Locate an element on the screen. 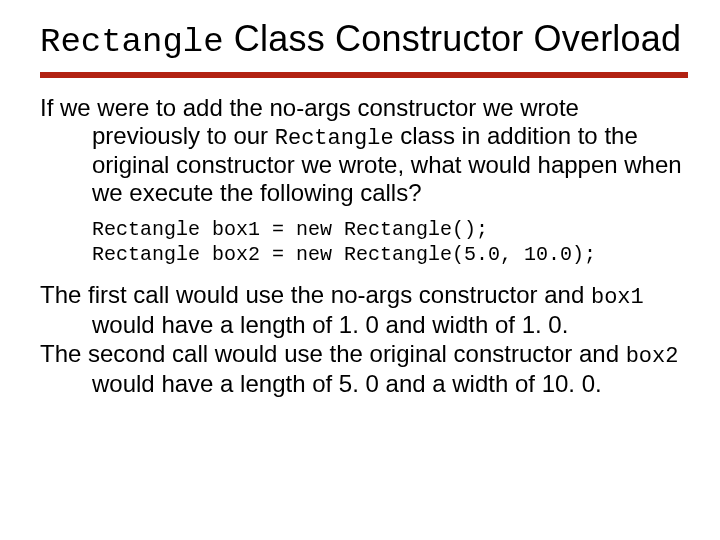 The height and width of the screenshot is (540, 720). p2-text-b: would have a length of 1. 0 and width of… is located at coordinates (330, 324).